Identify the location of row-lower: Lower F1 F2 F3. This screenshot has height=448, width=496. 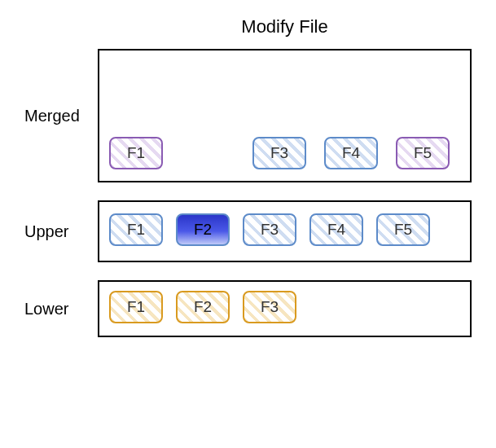
(248, 309).